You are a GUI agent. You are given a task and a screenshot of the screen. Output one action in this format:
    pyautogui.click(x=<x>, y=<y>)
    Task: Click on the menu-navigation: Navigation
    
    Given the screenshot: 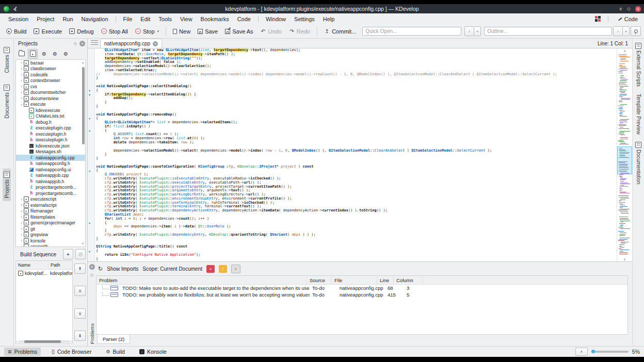 What is the action you would take?
    pyautogui.click(x=95, y=19)
    